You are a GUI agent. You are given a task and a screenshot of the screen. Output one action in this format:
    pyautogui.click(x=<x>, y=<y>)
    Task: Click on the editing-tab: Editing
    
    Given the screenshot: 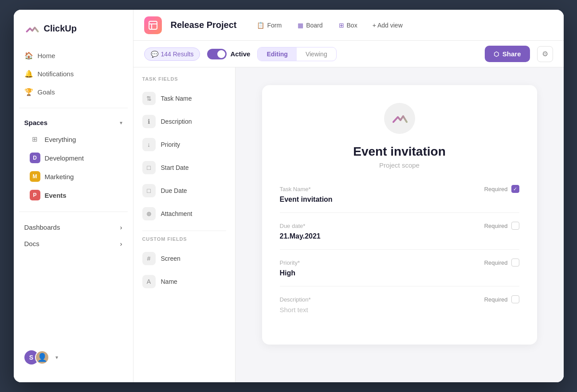 What is the action you would take?
    pyautogui.click(x=277, y=54)
    